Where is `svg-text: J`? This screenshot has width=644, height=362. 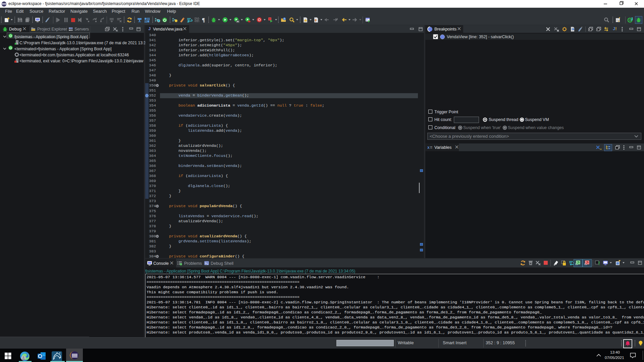 svg-text: J is located at coordinates (632, 19).